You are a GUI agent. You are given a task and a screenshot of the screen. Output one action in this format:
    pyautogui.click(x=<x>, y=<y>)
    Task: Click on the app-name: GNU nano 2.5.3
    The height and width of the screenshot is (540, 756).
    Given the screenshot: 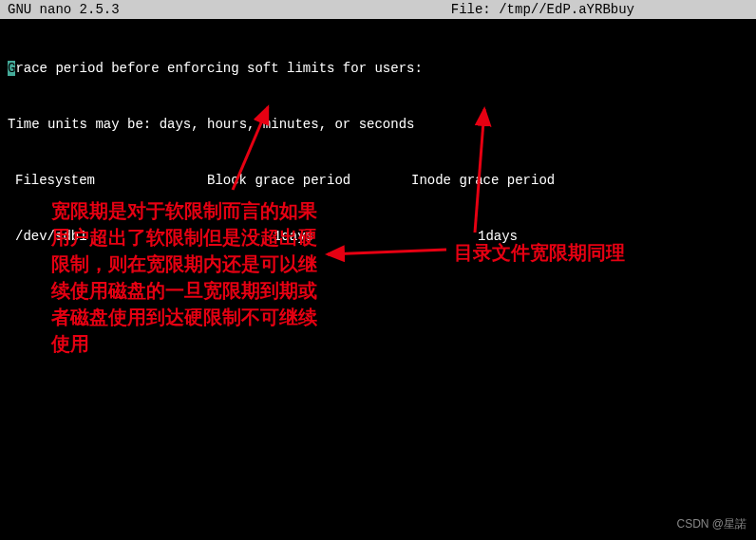 What is the action you would take?
    pyautogui.click(x=64, y=9)
    